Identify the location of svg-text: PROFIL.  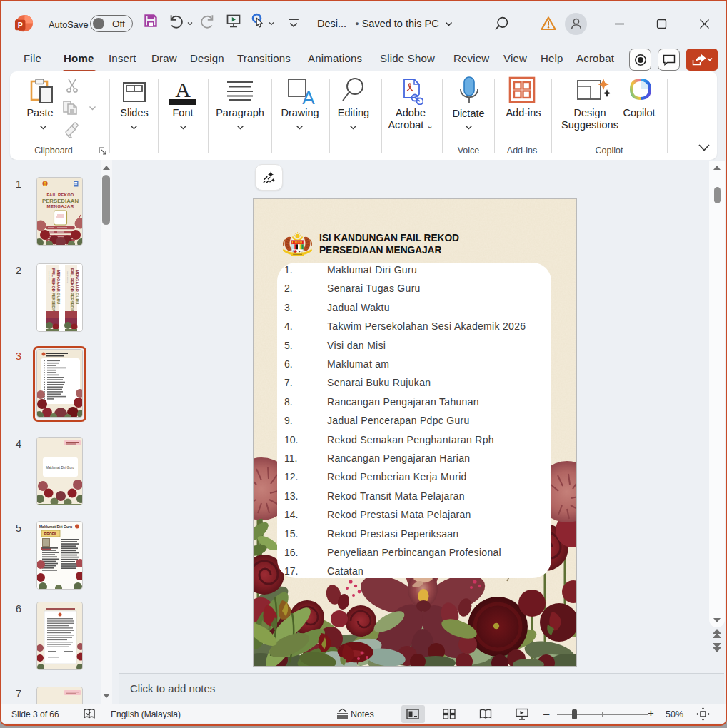
(51, 534).